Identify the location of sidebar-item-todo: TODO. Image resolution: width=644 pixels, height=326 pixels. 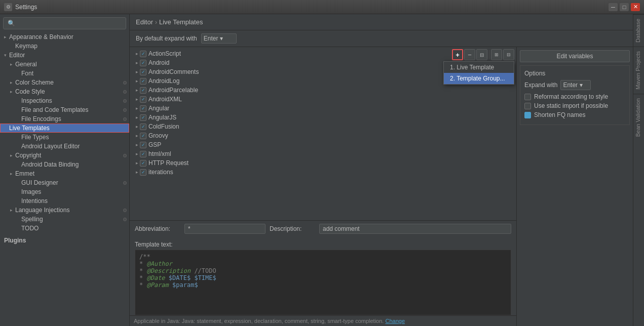
(65, 228).